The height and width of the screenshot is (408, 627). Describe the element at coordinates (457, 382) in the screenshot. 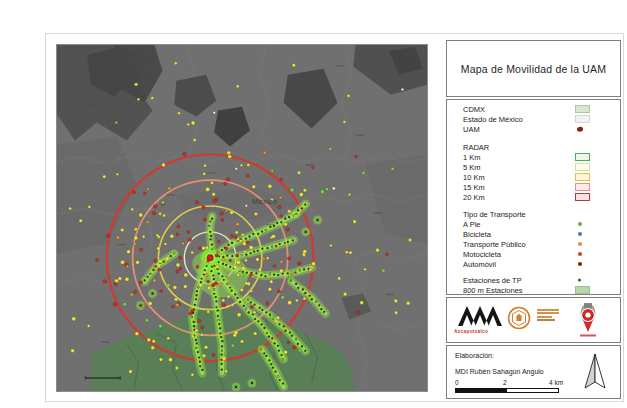

I see `scale-label-start: 0` at that location.